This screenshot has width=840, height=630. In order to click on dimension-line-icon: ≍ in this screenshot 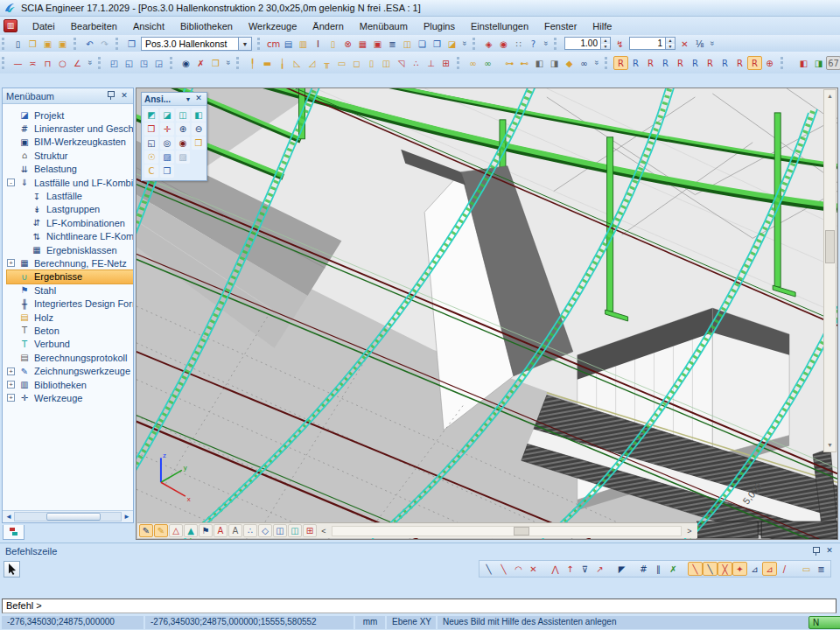, I will do `click(33, 63)`.